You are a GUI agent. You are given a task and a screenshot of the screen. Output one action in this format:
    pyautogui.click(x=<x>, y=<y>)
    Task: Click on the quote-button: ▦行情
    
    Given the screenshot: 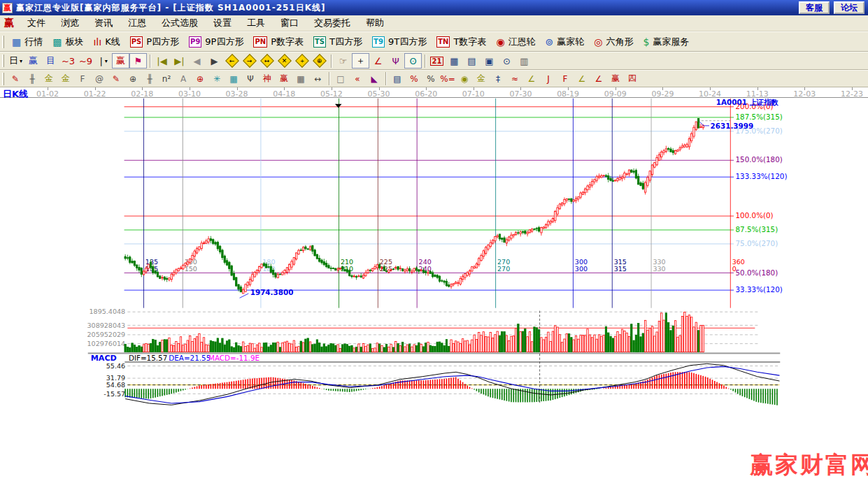 What is the action you would take?
    pyautogui.click(x=27, y=42)
    